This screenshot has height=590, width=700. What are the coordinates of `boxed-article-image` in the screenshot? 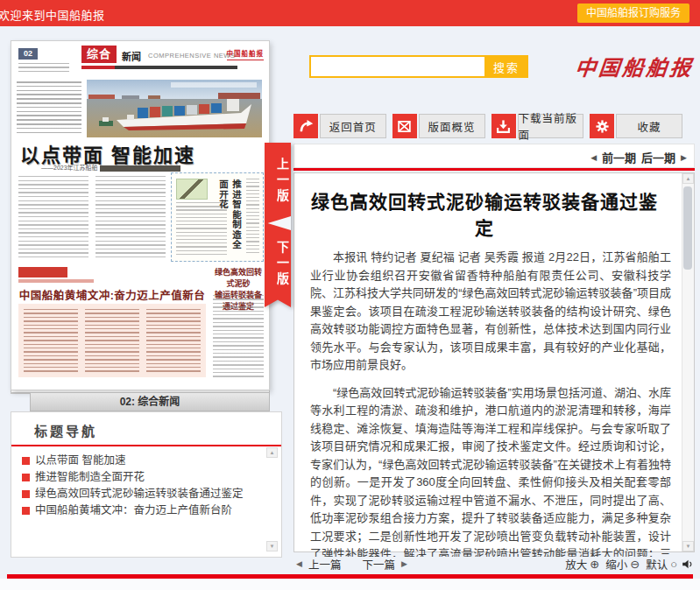 It's located at (192, 189).